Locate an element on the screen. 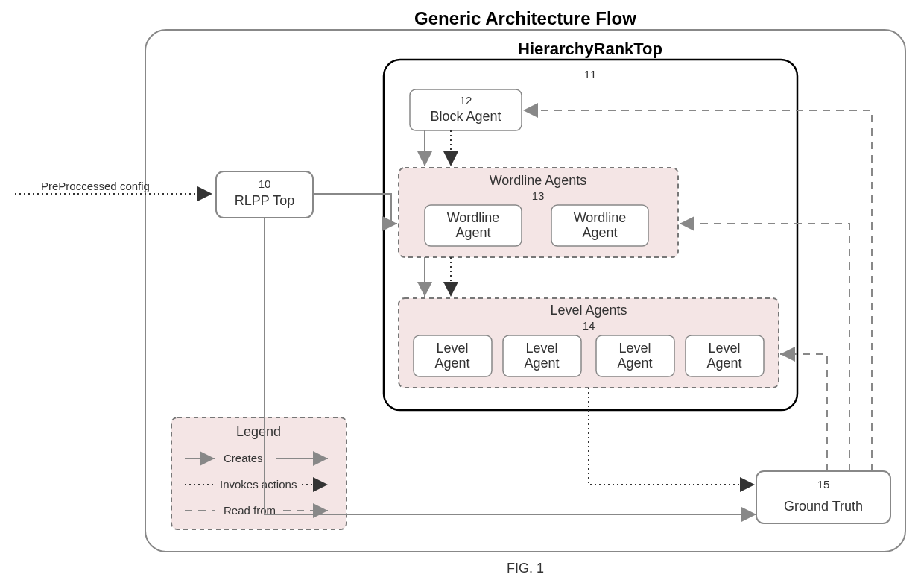 The height and width of the screenshot is (583, 924). level-agents-title: Level Agents is located at coordinates (589, 310).